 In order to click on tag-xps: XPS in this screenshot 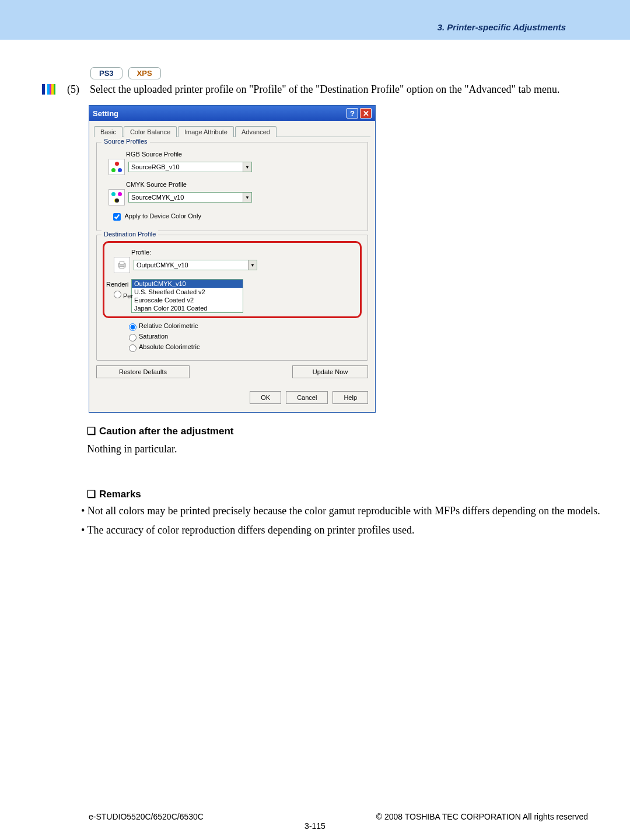, I will do `click(145, 74)`.